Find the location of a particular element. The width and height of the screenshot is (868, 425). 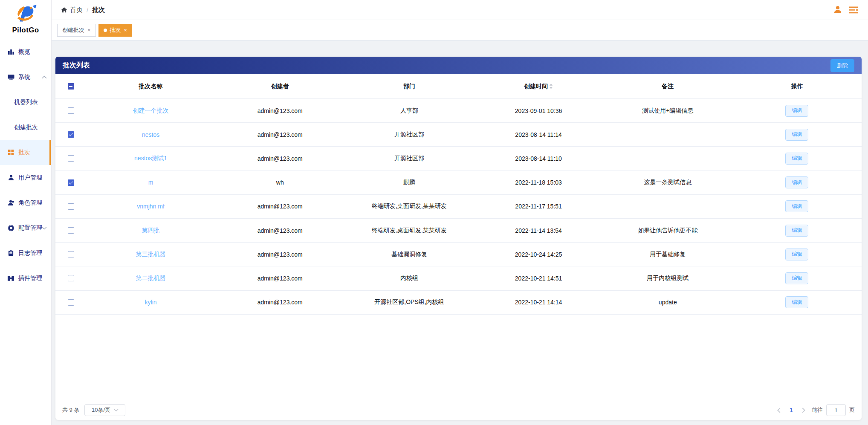

note-cell: 测试使用+编辑信息 is located at coordinates (668, 111).